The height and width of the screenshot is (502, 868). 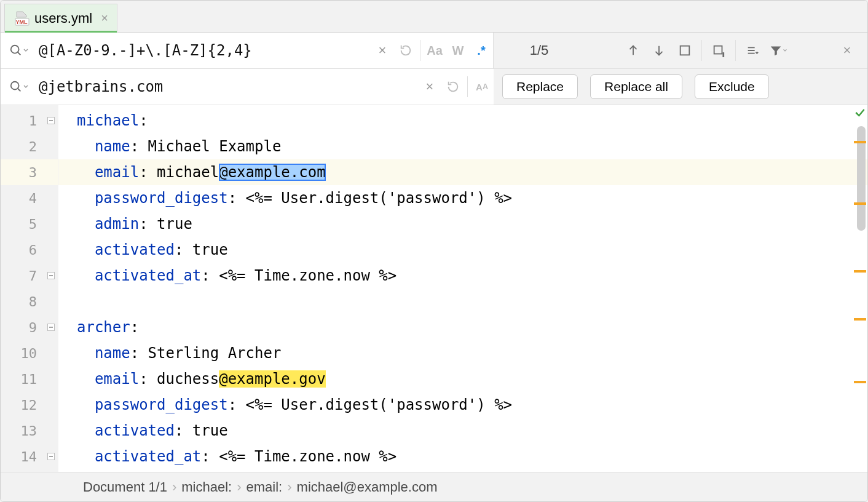 I want to click on close-search-icon: ×, so click(x=847, y=50).